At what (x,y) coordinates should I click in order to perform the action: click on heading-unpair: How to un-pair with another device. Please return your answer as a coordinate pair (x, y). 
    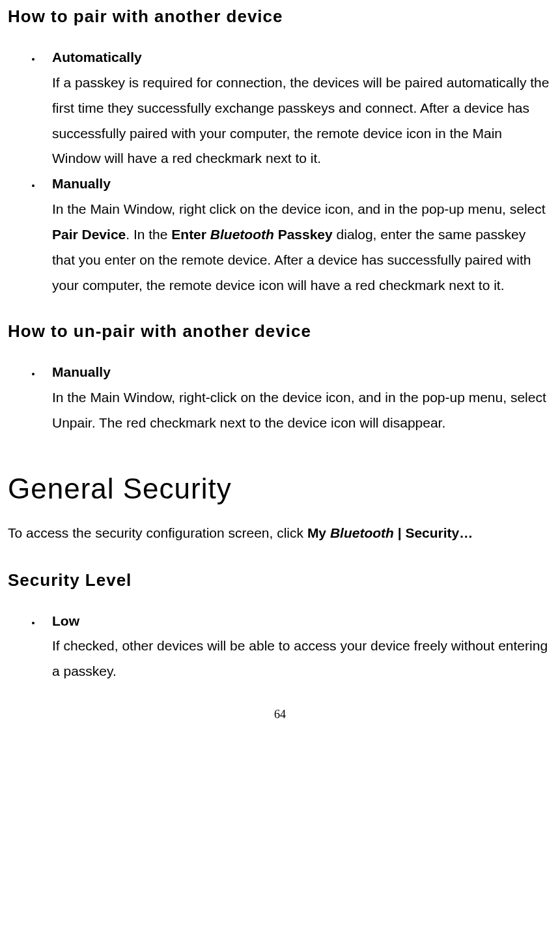
    Looking at the image, I should click on (280, 331).